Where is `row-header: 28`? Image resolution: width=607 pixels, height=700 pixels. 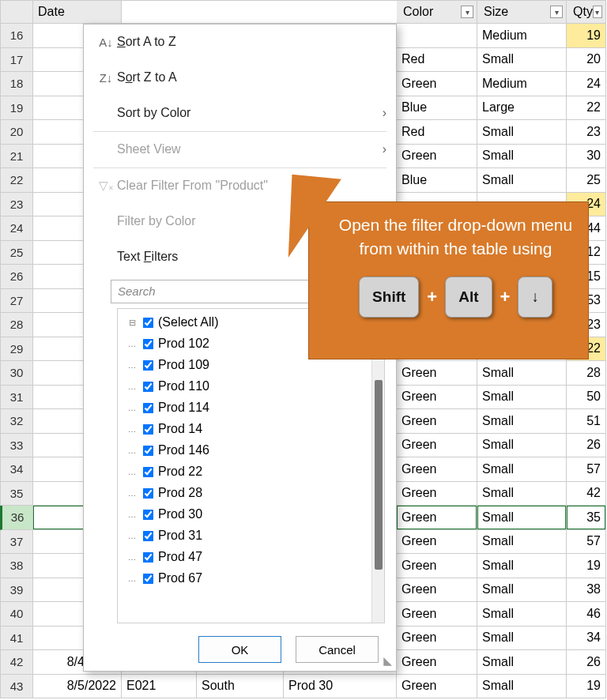
row-header: 28 is located at coordinates (17, 326).